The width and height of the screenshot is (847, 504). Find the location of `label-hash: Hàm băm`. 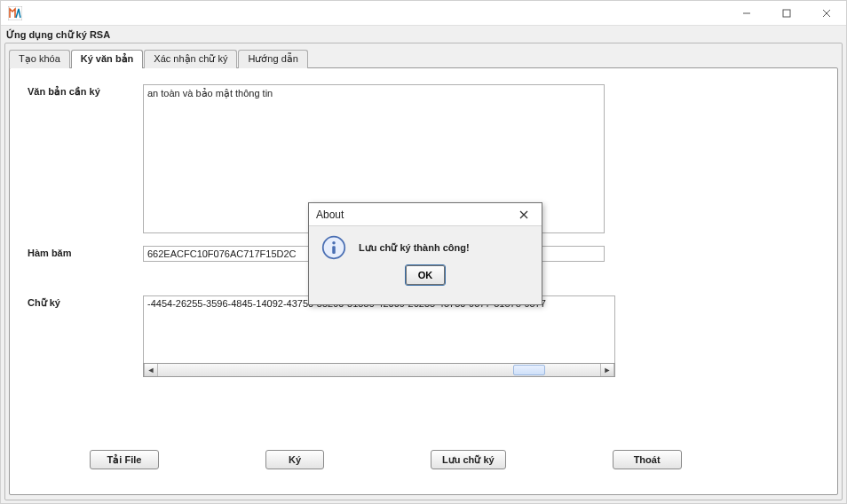

label-hash: Hàm băm is located at coordinates (85, 252).